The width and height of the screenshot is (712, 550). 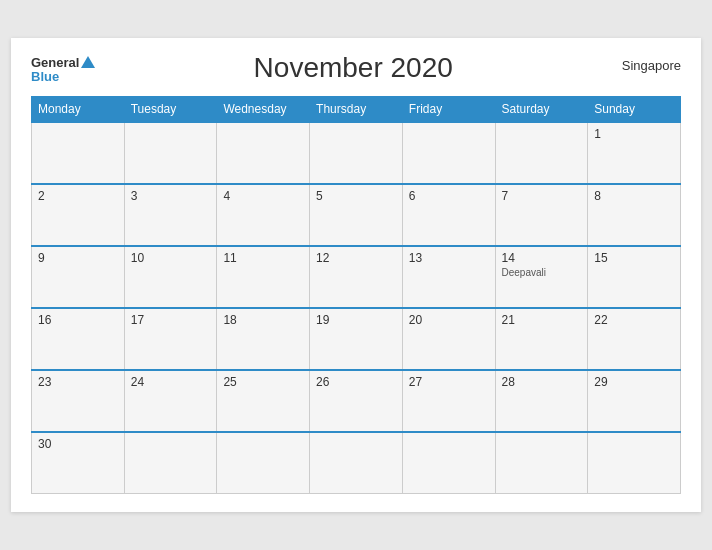 I want to click on day-number: 6, so click(x=449, y=196).